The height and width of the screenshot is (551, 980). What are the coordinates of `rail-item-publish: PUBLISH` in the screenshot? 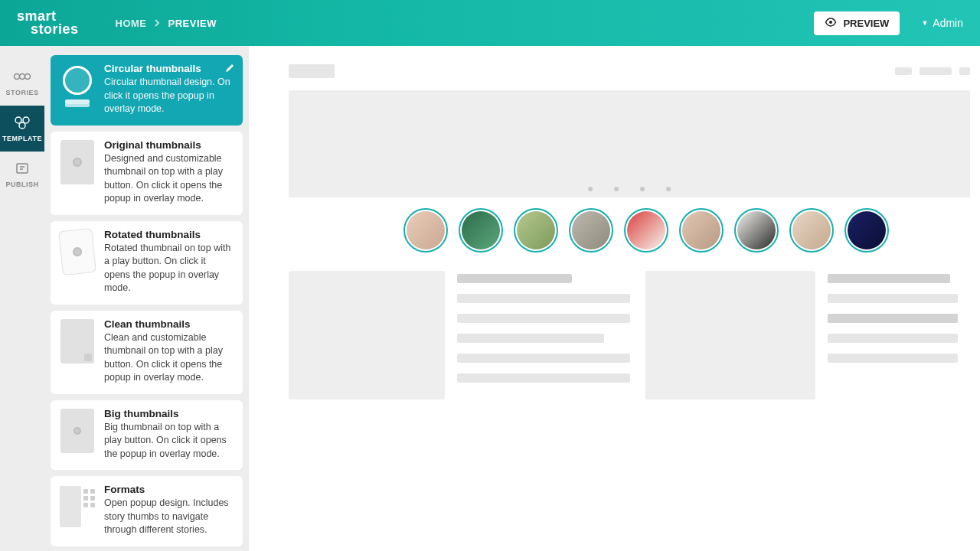 It's located at (22, 174).